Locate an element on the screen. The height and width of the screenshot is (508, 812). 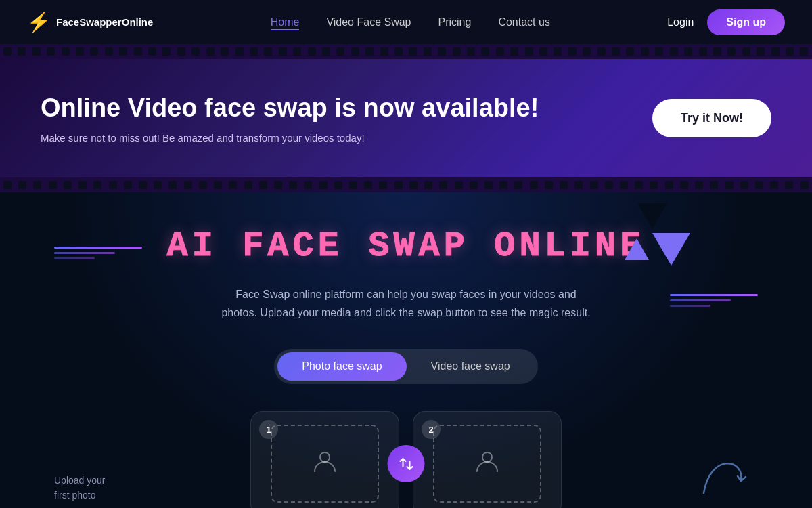
logo-text: FaceSwapperOnline is located at coordinates (104, 22).